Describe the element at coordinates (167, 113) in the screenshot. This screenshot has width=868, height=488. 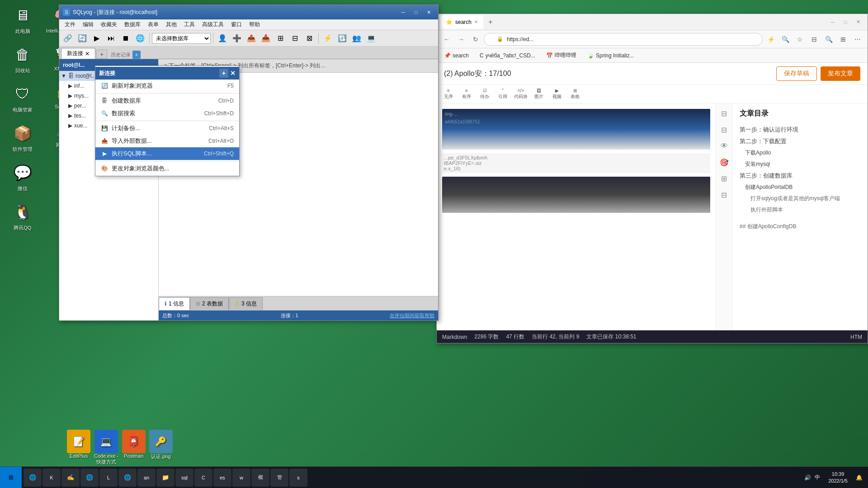
I see `ctx-search-data: 🔍 数据搜索 Ctrl+Shift+D` at that location.